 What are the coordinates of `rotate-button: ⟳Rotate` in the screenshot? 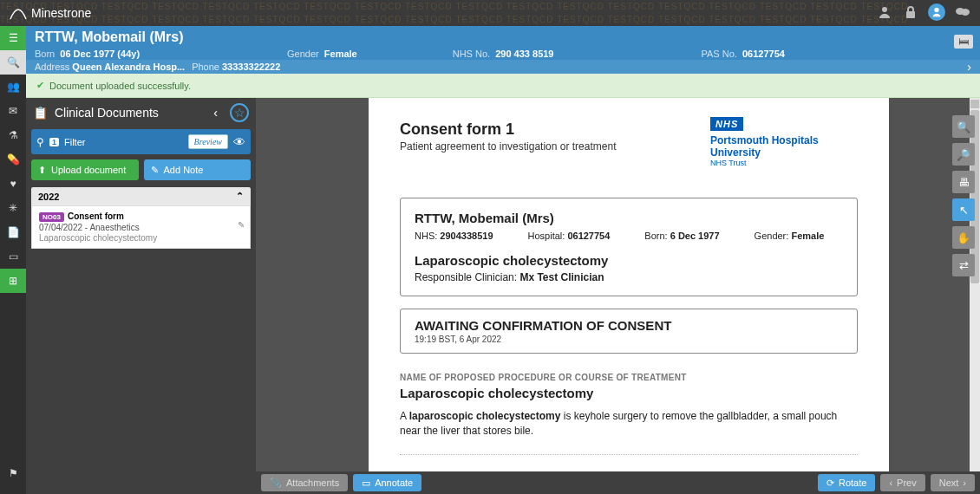 It's located at (846, 483).